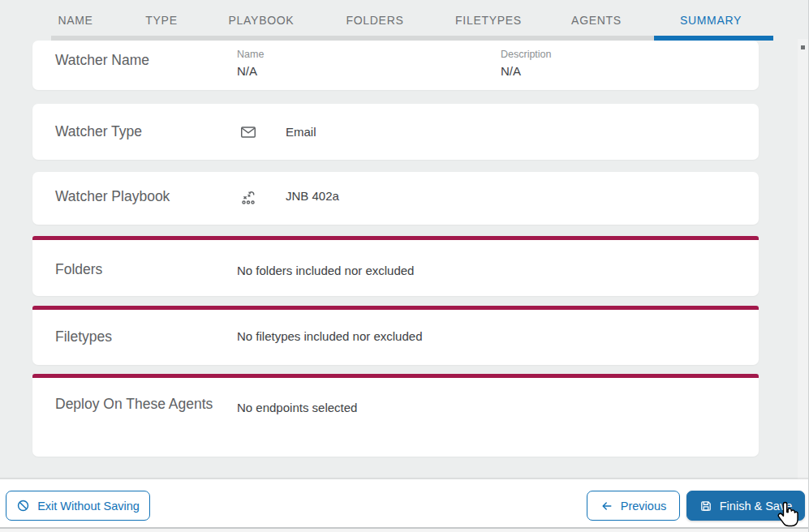  What do you see at coordinates (297, 407) in the screenshot?
I see `agents-summary-value: No endpoints selected` at bounding box center [297, 407].